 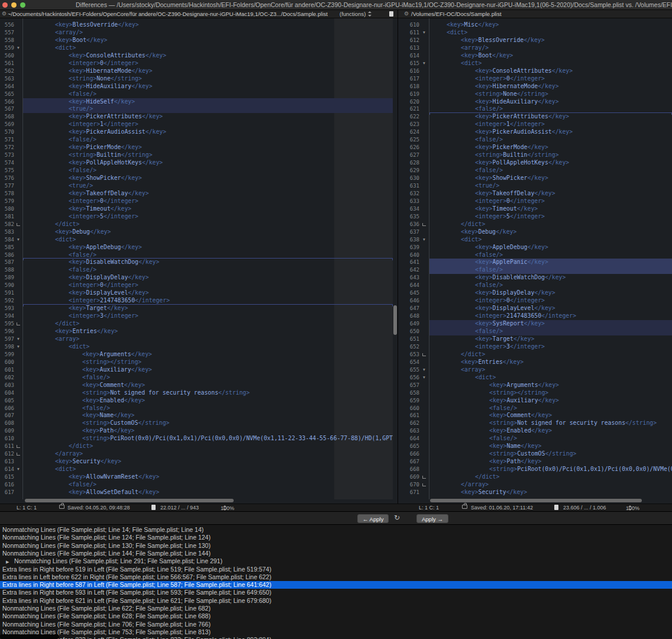 I want to click on diff-row: Extra lines in Right before 587 in Left …, so click(x=336, y=585).